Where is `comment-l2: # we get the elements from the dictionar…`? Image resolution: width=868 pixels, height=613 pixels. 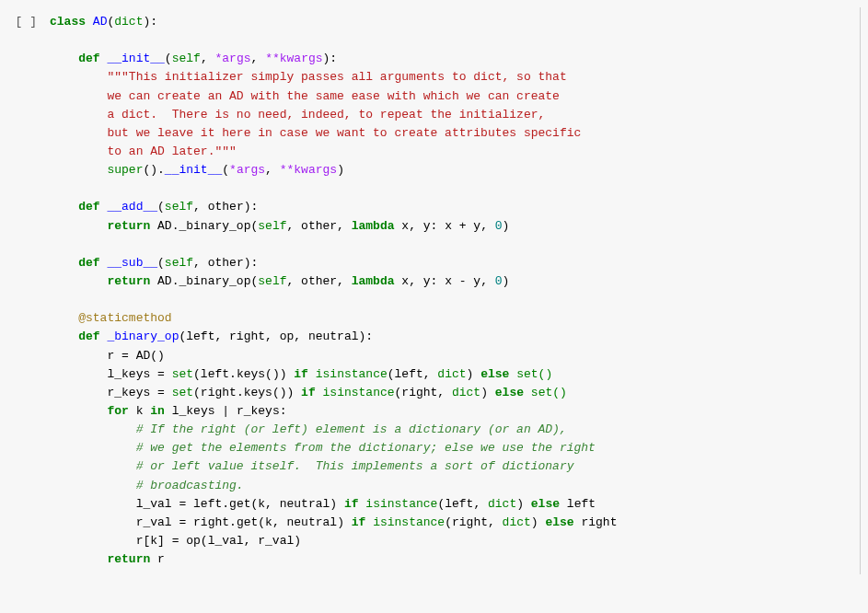
comment-l2: # we get the elements from the dictionar… is located at coordinates (366, 447).